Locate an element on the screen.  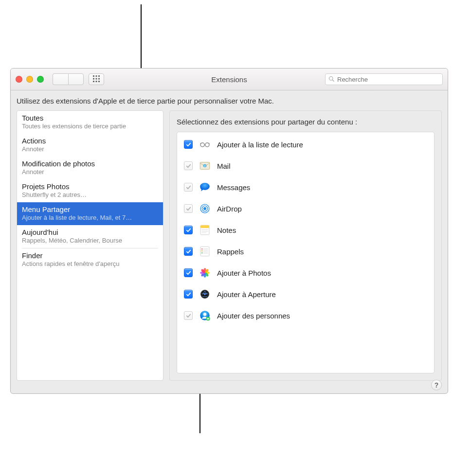
main-heading: Sélectionnez des extensions pour partage… is located at coordinates (306, 122).